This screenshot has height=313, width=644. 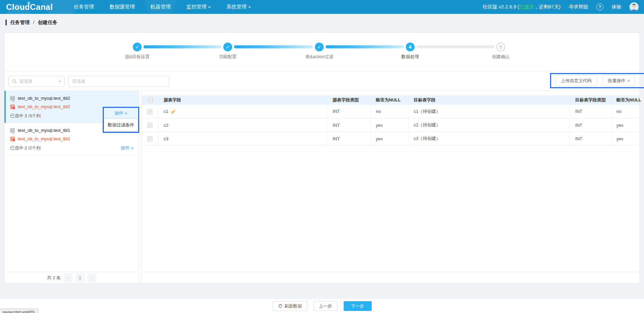 I want to click on highlight-box-buttons: 上传自定义代码 批量操作 ∨, so click(x=597, y=80).